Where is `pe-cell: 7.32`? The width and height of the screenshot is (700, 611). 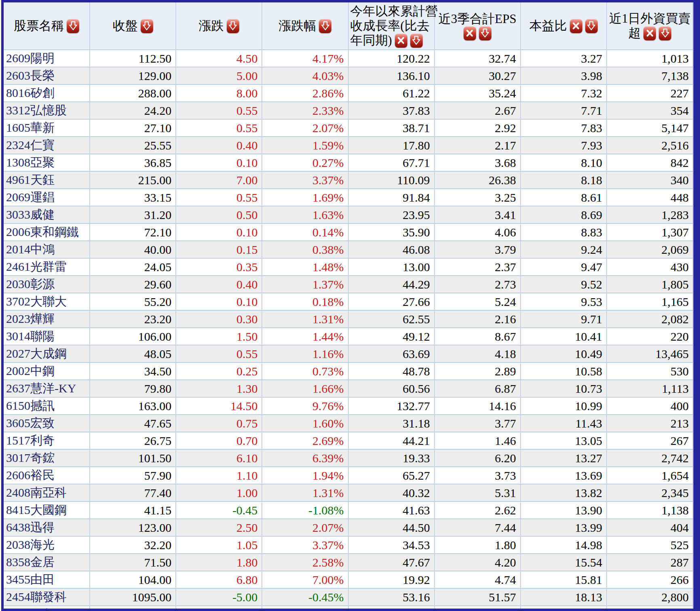
pe-cell: 7.32 is located at coordinates (563, 93).